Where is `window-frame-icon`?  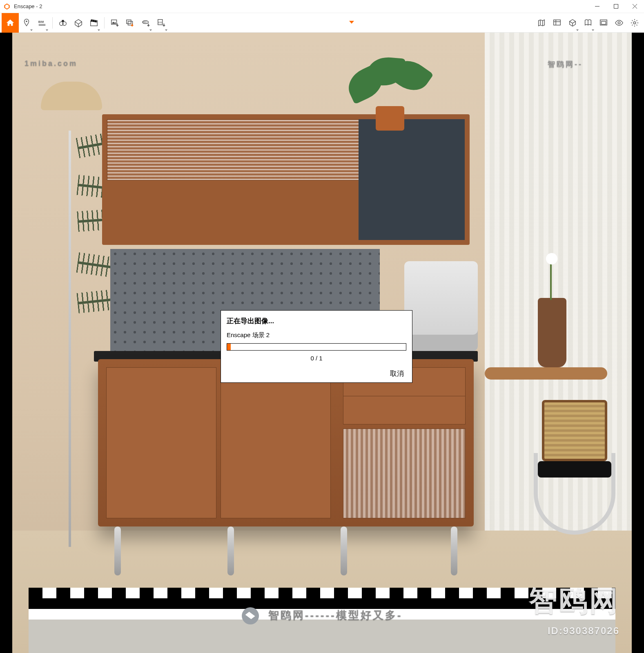
window-frame-icon is located at coordinates (604, 23).